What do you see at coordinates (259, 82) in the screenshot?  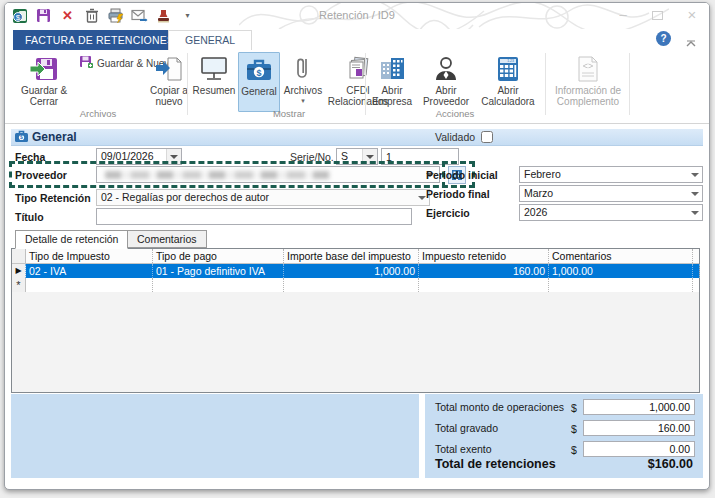 I see `general-button: $ General` at bounding box center [259, 82].